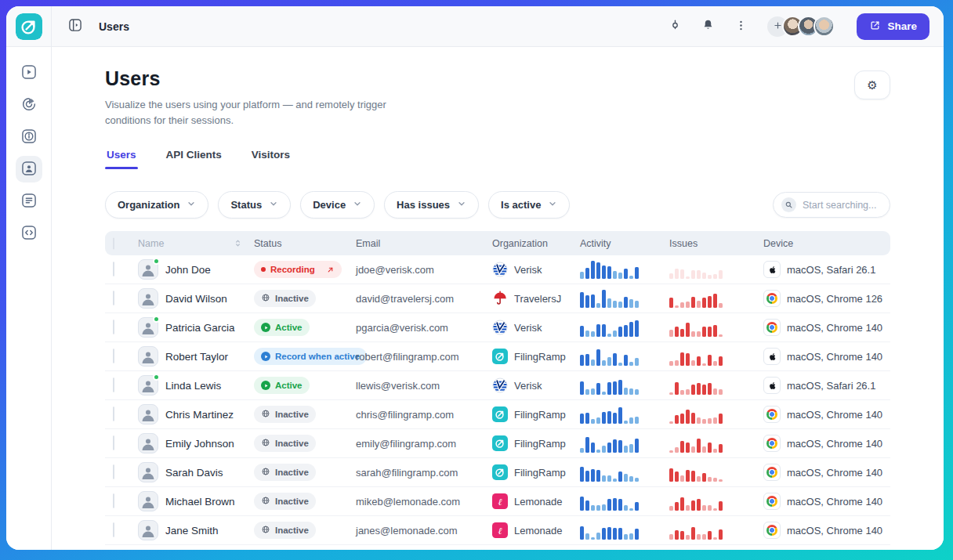  What do you see at coordinates (824, 27) in the screenshot?
I see `avatar` at bounding box center [824, 27].